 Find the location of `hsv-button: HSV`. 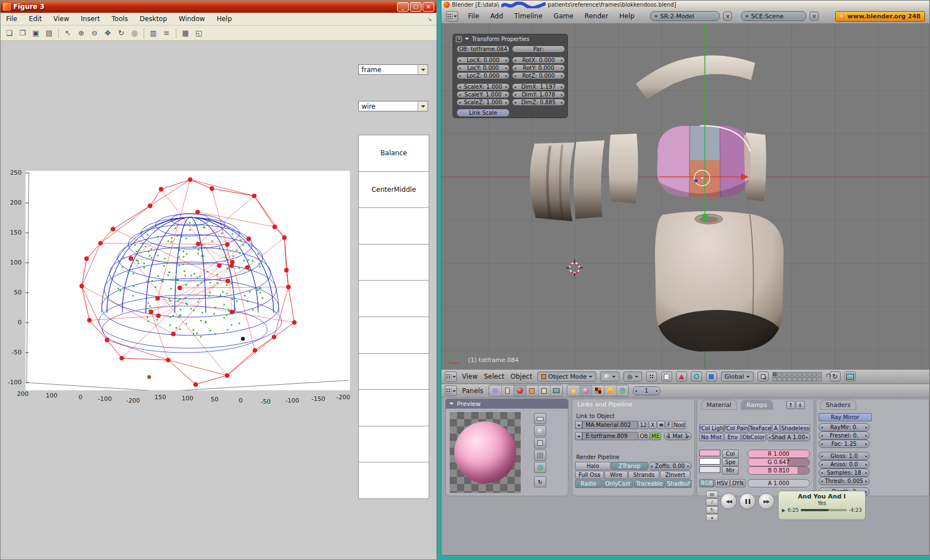

hsv-button: HSV is located at coordinates (722, 483).